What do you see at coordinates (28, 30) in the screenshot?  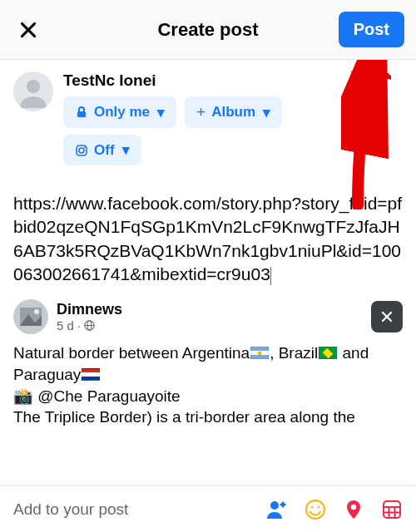 I see `close-button` at bounding box center [28, 30].